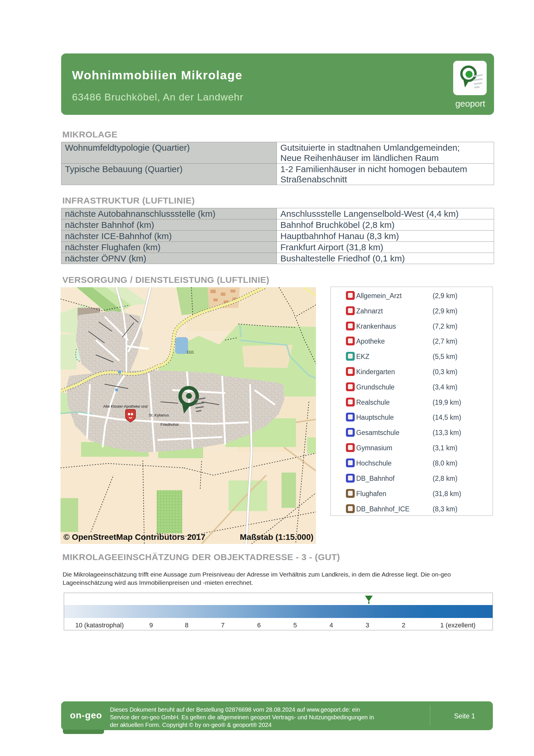  I want to click on svg-text: Alte Kloster-Apotheke und, so click(125, 406).